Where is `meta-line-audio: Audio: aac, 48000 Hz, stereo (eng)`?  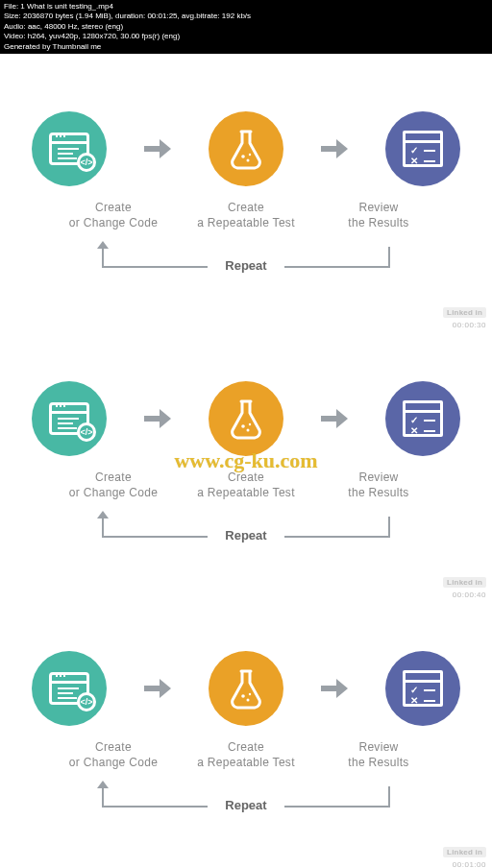 meta-line-audio: Audio: aac, 48000 Hz, stereo (eng) is located at coordinates (246, 27).